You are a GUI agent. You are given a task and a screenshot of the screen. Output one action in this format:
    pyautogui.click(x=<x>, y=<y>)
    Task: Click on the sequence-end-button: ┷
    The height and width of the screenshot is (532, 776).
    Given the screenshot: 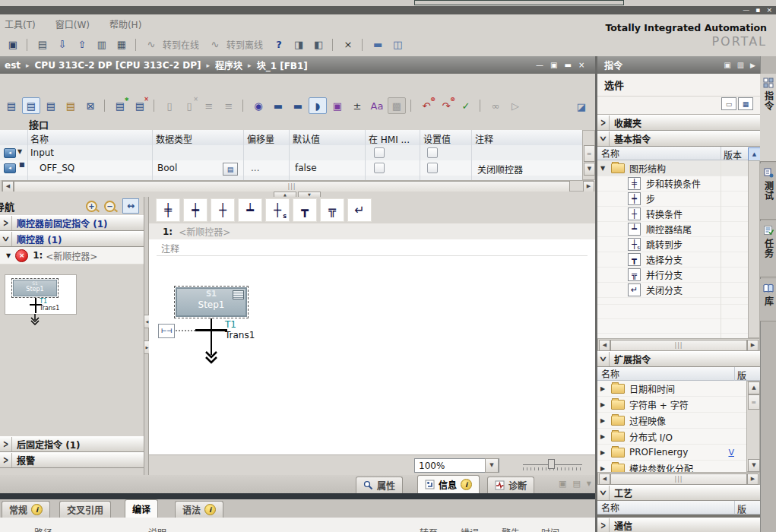 What is the action you would take?
    pyautogui.click(x=250, y=210)
    